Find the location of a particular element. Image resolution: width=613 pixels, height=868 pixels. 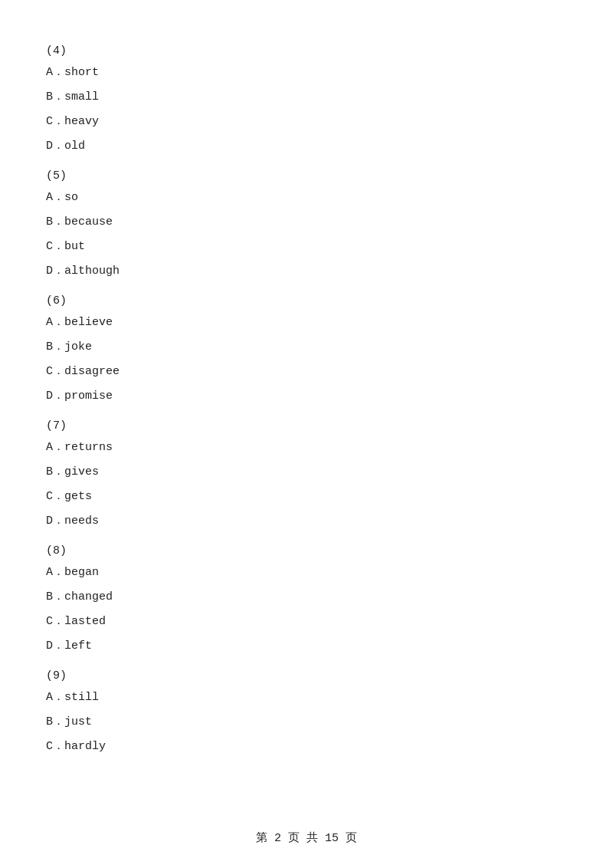

option-q4-1: B．small is located at coordinates (306, 97).